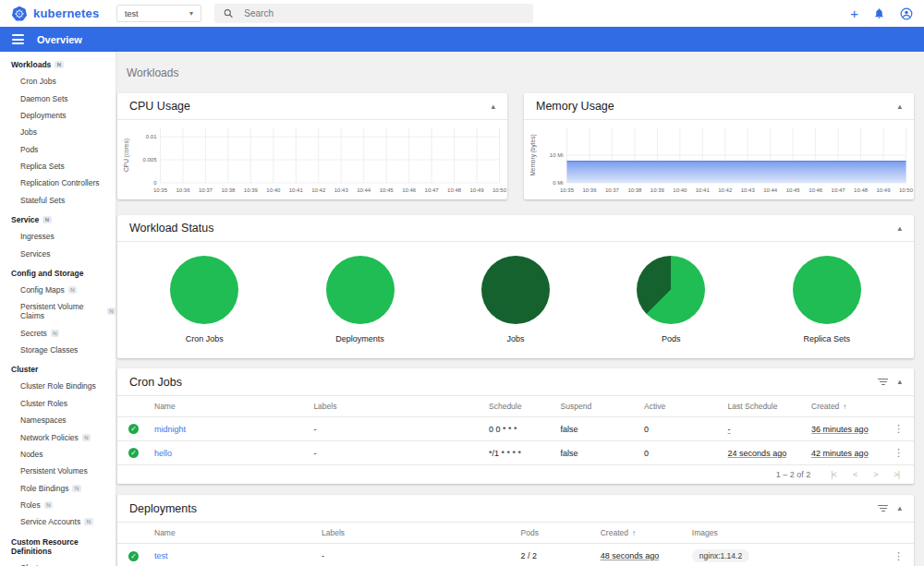 This screenshot has height=566, width=924. I want to click on sidebar-item-role-bindings: Role BindingsN, so click(57, 488).